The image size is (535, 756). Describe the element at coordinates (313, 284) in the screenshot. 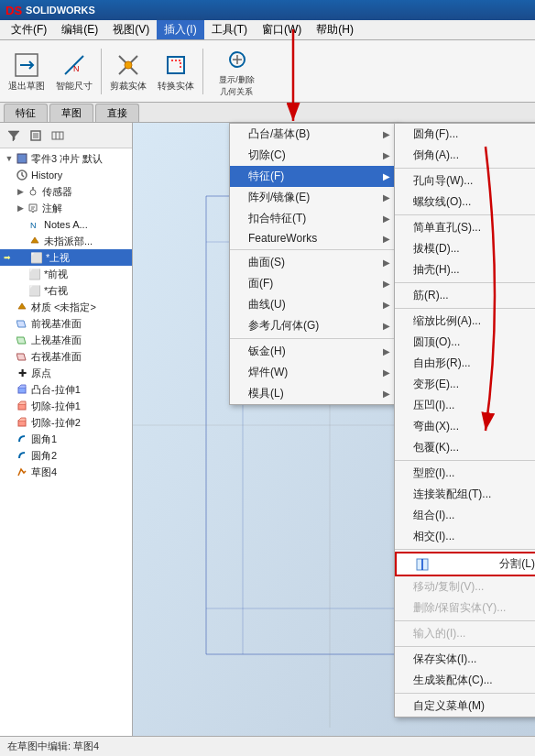

I see `menu-face: 面(F) ▶` at that location.